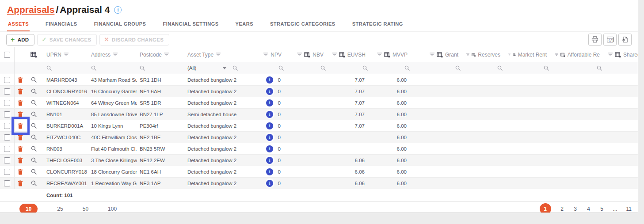 This screenshot has height=224, width=644. What do you see at coordinates (629, 209) in the screenshot?
I see `page-11: 11` at bounding box center [629, 209].